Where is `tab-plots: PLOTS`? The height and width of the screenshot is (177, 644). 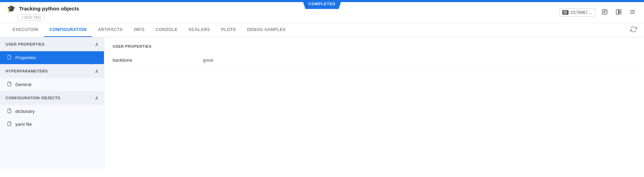 tab-plots: PLOTS is located at coordinates (229, 30).